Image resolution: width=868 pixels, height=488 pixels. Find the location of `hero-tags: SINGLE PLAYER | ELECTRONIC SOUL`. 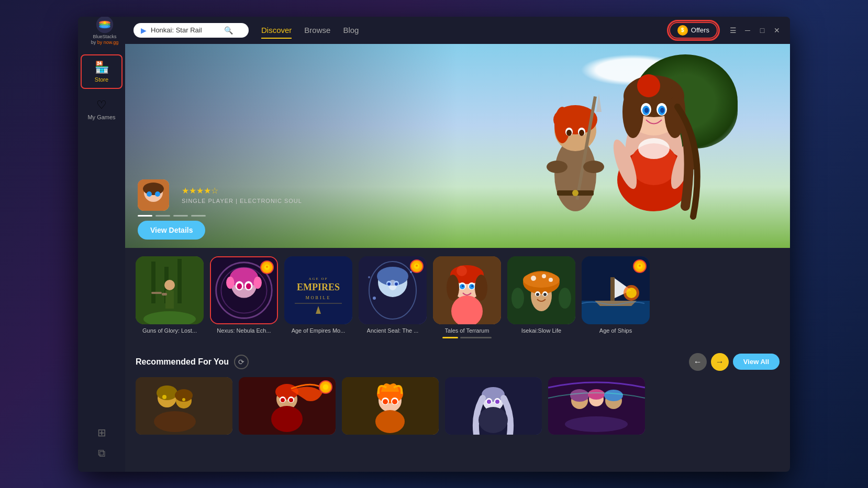

hero-tags: SINGLE PLAYER | ELECTRONIC SOUL is located at coordinates (242, 201).